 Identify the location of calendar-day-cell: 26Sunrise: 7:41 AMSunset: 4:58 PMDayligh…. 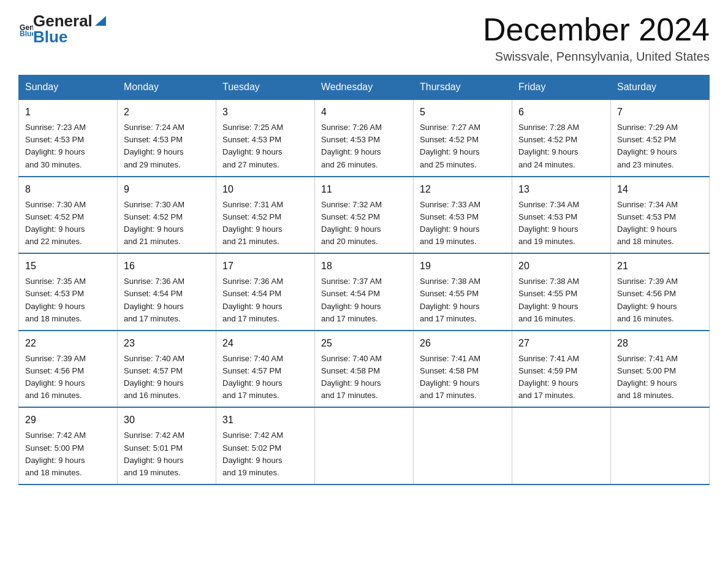
(463, 369).